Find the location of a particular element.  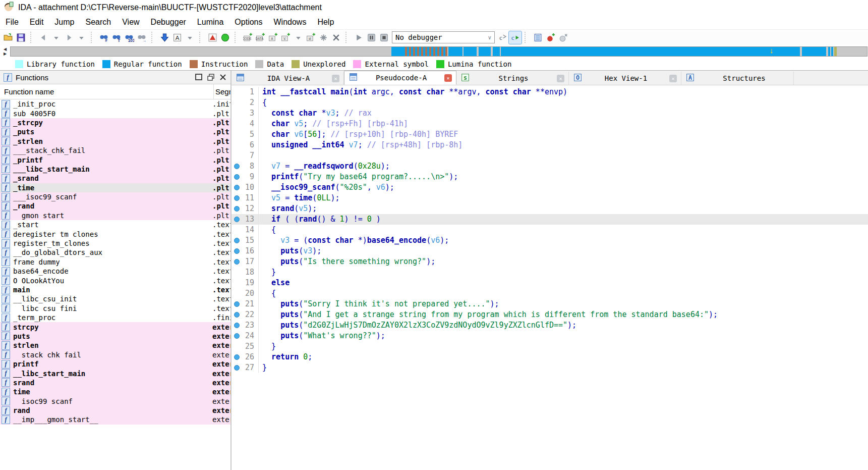

search-binary-button: 101 is located at coordinates (129, 37).